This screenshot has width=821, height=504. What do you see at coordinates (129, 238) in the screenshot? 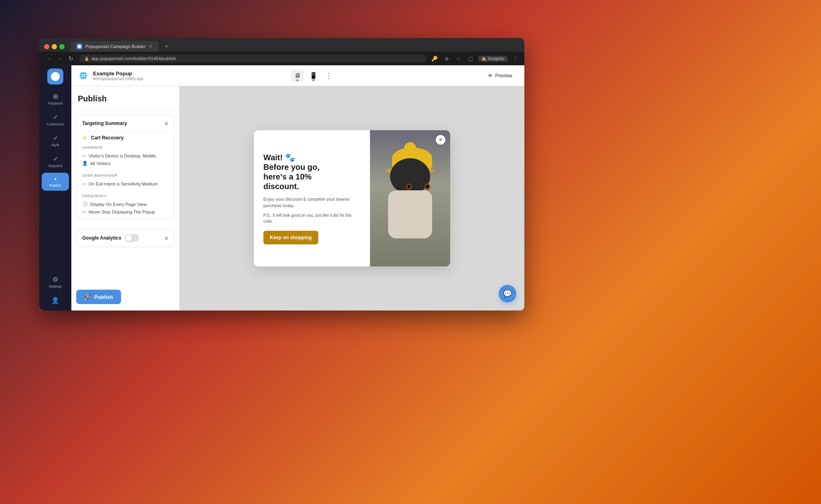
I see `toggle-knob` at bounding box center [129, 238].